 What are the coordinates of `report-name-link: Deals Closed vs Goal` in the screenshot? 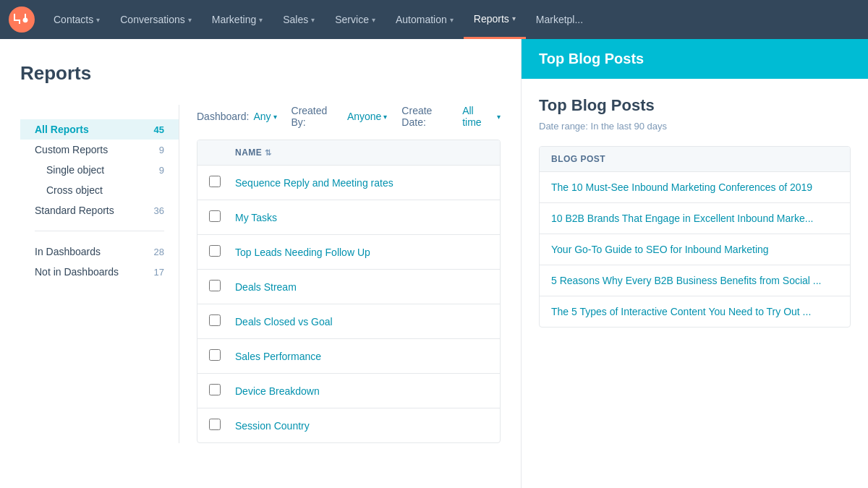 It's located at (284, 322).